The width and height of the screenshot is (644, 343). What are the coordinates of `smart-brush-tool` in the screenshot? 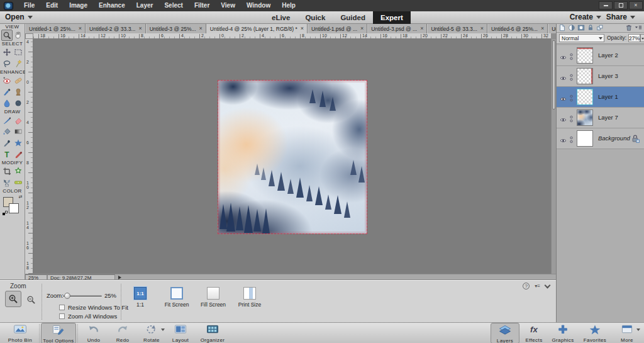 It's located at (7, 92).